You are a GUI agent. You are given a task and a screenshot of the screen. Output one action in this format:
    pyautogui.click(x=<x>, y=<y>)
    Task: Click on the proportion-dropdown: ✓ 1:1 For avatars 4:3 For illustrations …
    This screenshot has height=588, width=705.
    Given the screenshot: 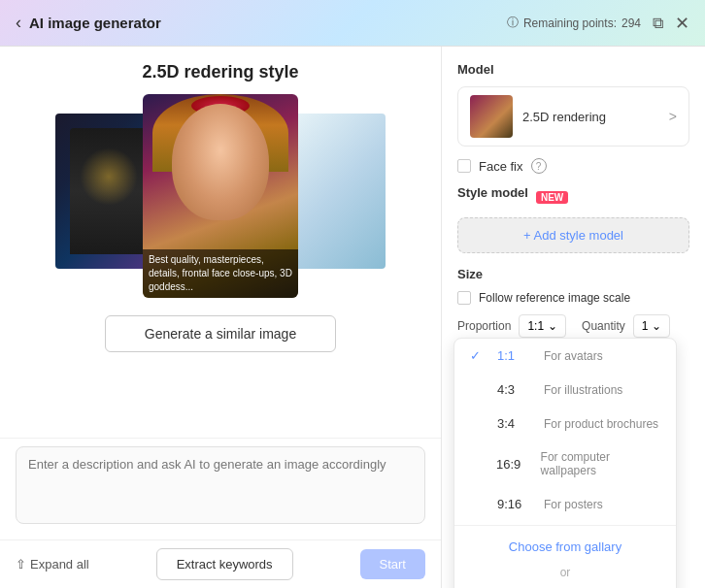 What is the action you would take?
    pyautogui.click(x=565, y=463)
    